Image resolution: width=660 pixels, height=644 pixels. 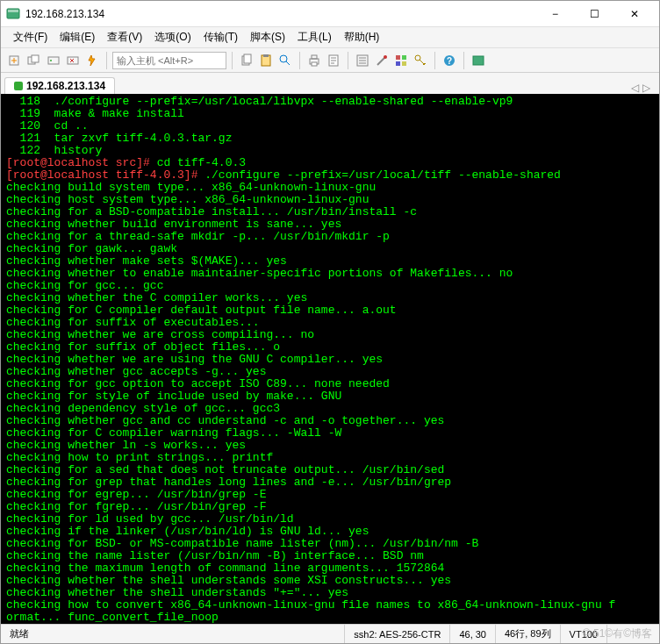 I want to click on menu-options: 选项(O), so click(x=172, y=37).